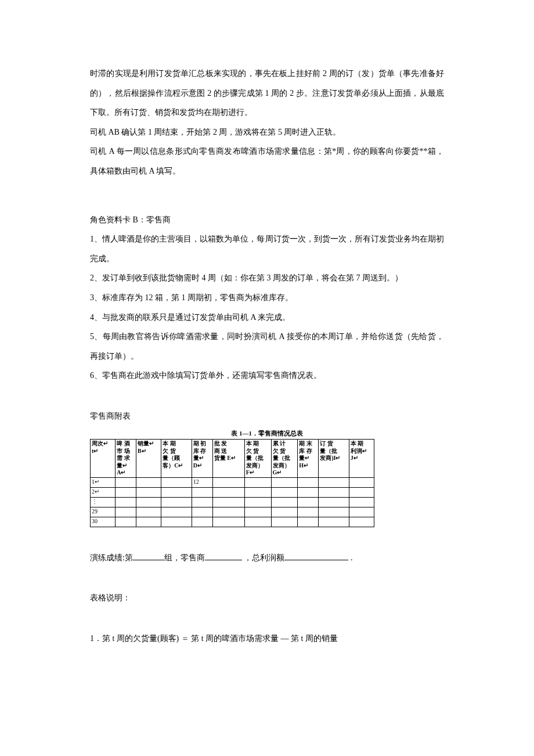 Image resolution: width=534 pixels, height=756 pixels. What do you see at coordinates (267, 161) in the screenshot?
I see `intro-p3: 司机 A 每一周以信息条形式向零售商发布啤酒市场需求量信息：第*周，你的顾客向你…` at bounding box center [267, 161].